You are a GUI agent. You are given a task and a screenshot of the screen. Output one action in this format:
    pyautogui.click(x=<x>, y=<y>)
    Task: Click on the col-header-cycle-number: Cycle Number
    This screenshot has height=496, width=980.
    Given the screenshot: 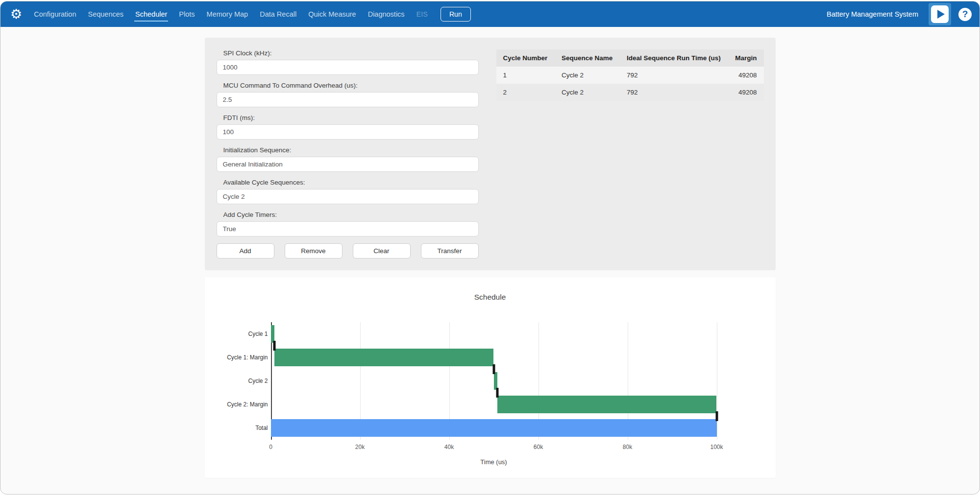 What is the action you would take?
    pyautogui.click(x=525, y=58)
    